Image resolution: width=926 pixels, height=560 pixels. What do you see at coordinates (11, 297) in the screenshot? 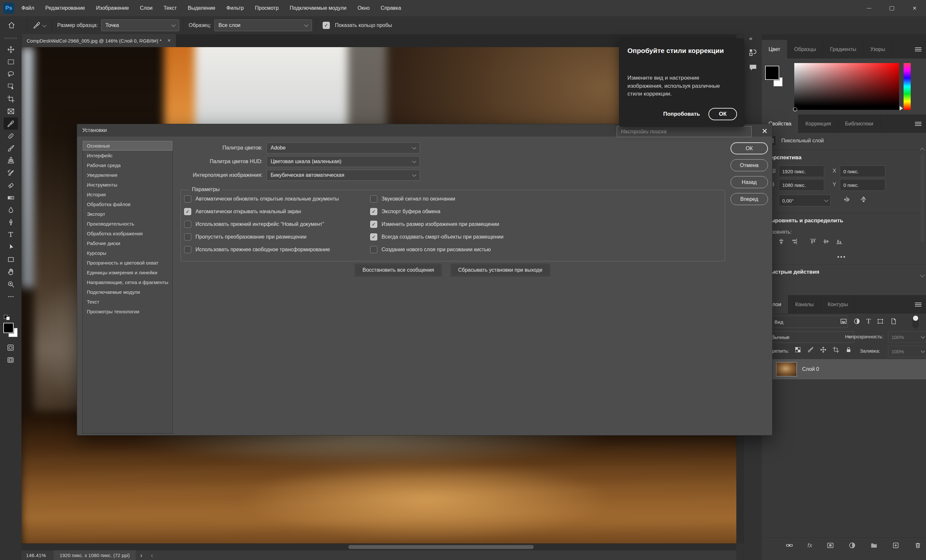
I see `edit-toolbar-button` at bounding box center [11, 297].